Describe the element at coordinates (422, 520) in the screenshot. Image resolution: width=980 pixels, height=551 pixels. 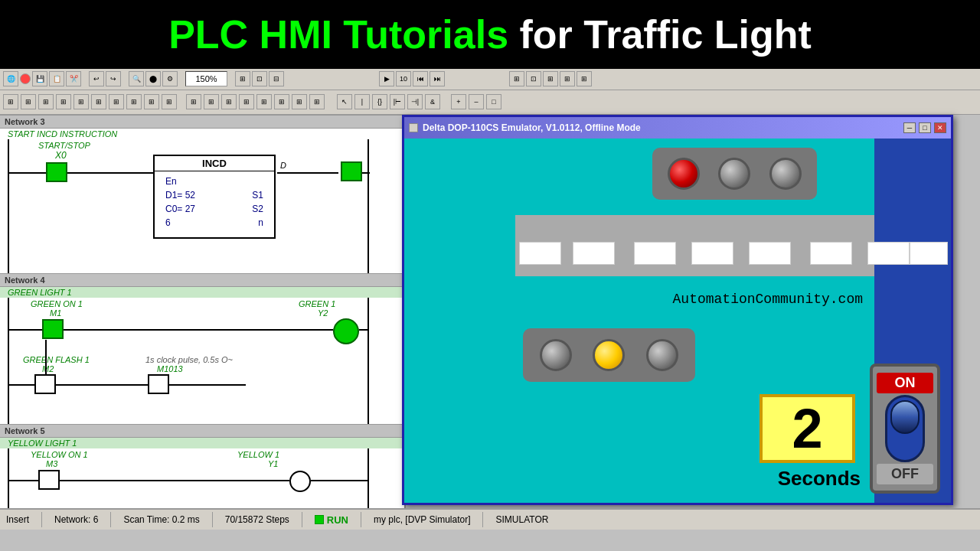
I see `status-plc-name: my plc, [DVP Simulator]` at that location.